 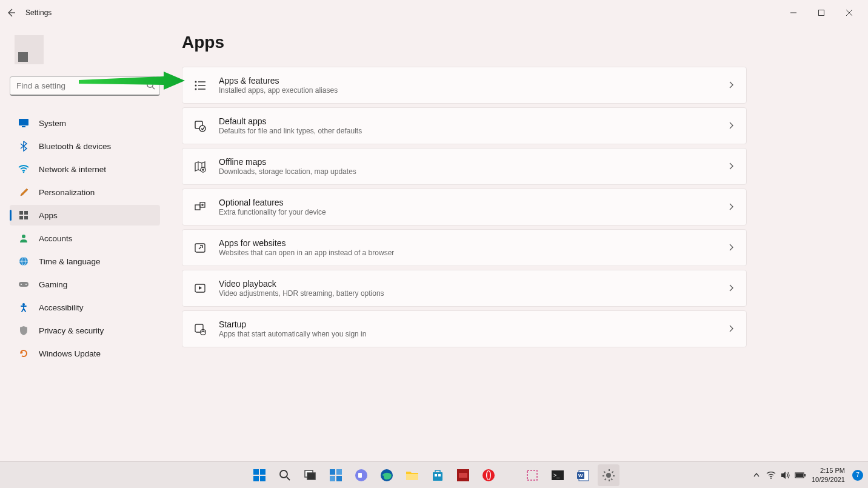 What do you see at coordinates (786, 475) in the screenshot?
I see `volume-tray-icon` at bounding box center [786, 475].